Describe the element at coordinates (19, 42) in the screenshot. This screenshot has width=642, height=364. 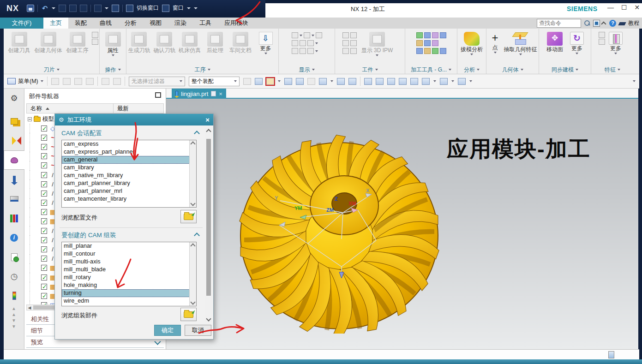
I see `create-tool-button: 创建刀具` at that location.